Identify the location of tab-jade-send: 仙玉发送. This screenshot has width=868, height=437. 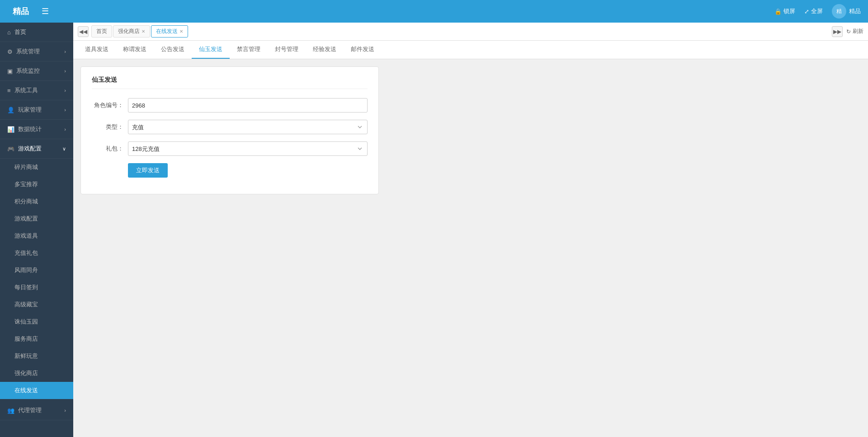
(211, 50).